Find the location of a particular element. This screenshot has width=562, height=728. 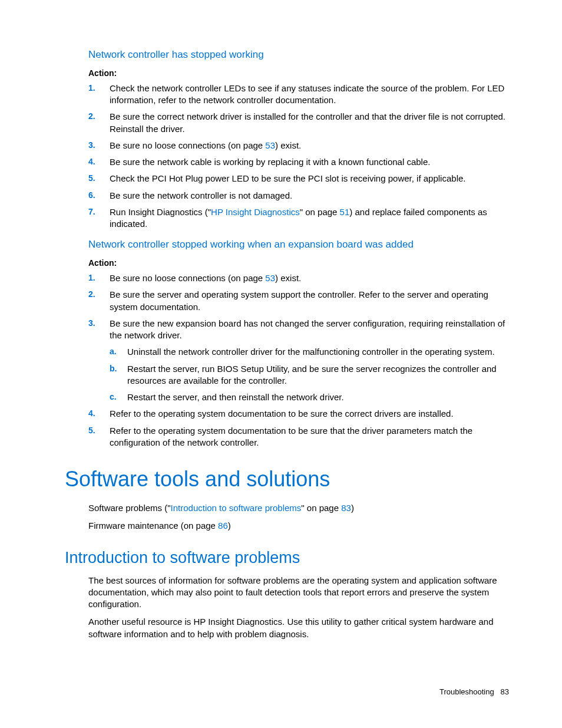

list-item: Be sure the network controller is not da… is located at coordinates (299, 196).